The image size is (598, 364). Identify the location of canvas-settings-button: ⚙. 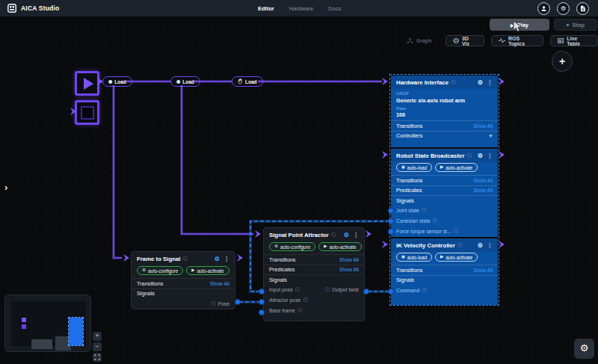
(585, 348).